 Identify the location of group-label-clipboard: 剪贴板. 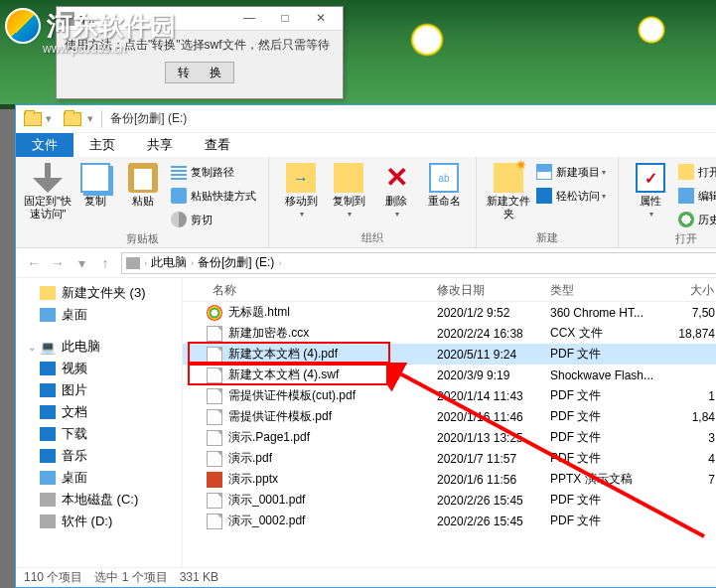
(142, 238).